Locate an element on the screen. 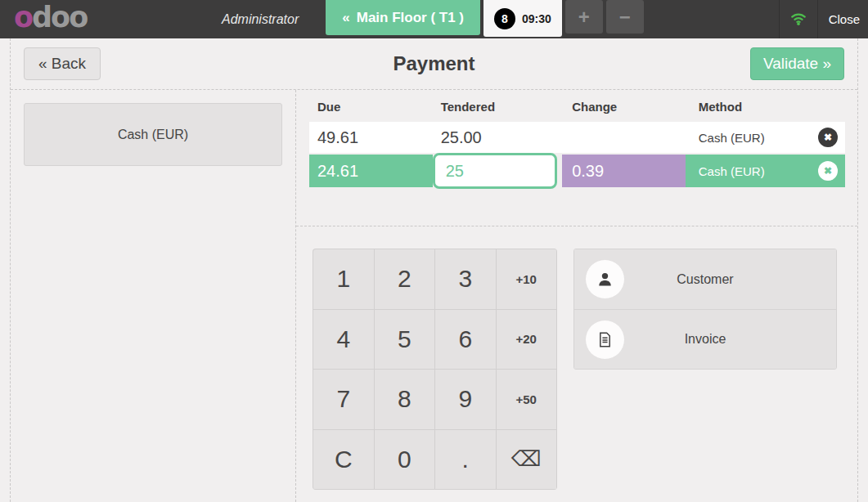  paymentline-due: 24.61 is located at coordinates (371, 171).